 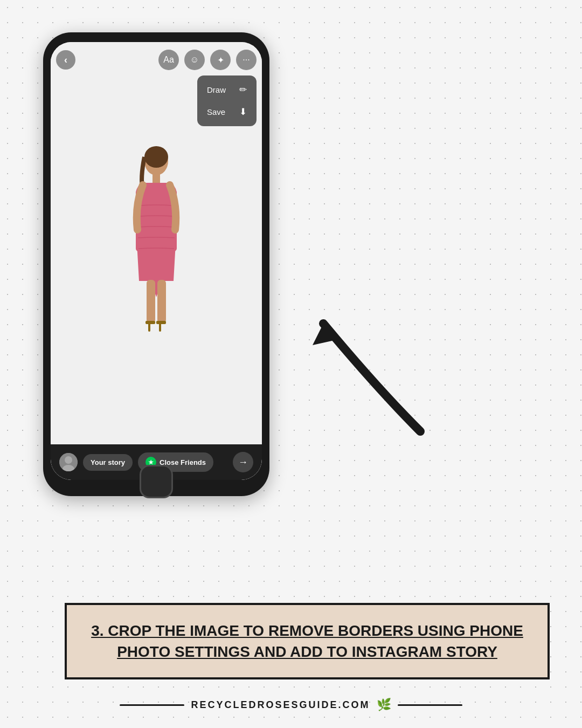 What do you see at coordinates (227, 112) in the screenshot?
I see `save-menu-item: Save ⬇` at bounding box center [227, 112].